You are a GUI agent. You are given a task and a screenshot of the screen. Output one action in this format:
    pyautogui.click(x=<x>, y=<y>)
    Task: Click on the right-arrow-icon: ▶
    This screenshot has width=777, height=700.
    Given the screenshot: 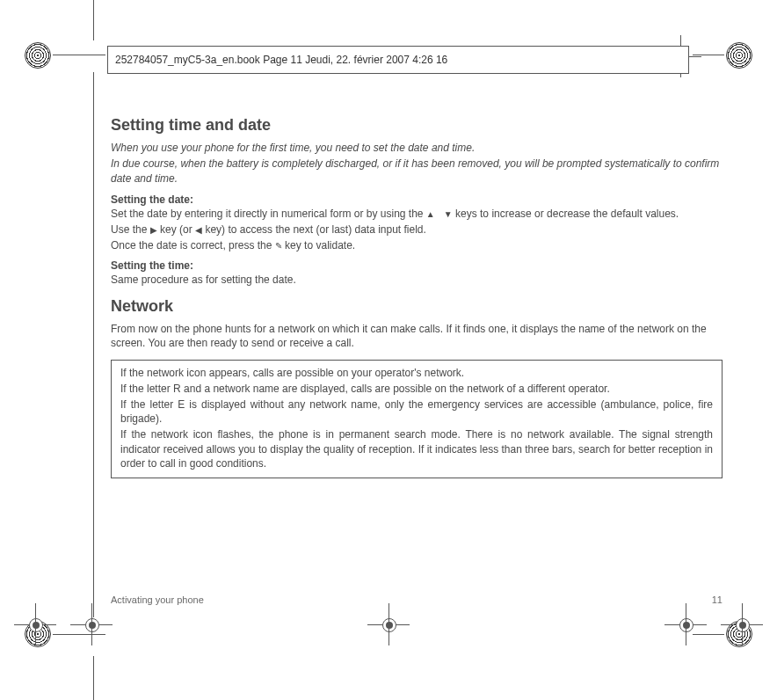 What is the action you would take?
    pyautogui.click(x=154, y=230)
    